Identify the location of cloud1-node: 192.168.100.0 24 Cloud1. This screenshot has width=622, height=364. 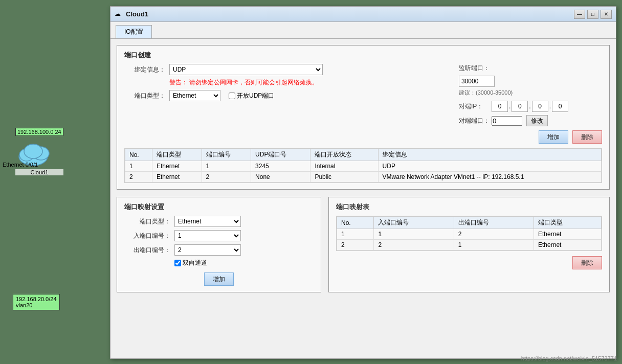
(39, 151).